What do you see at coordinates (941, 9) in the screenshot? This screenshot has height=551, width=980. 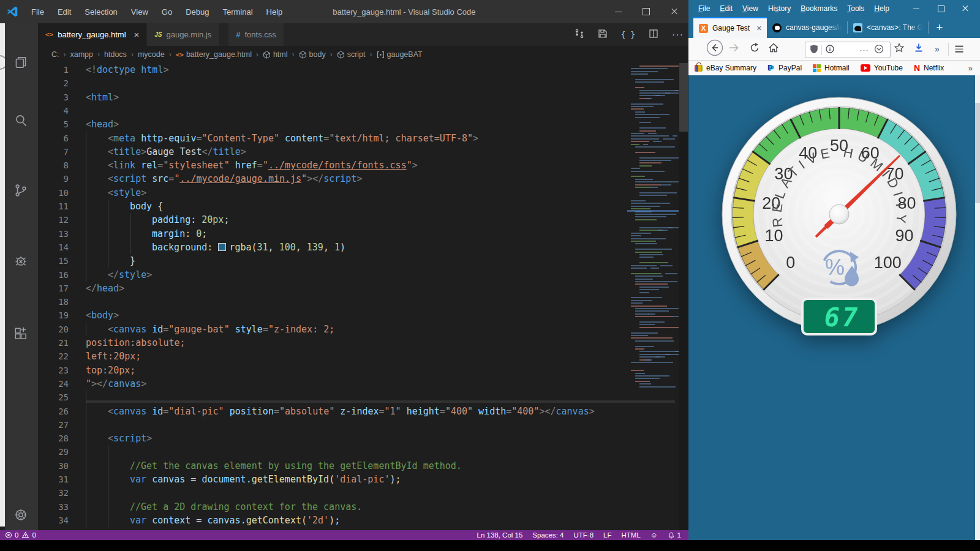 I see `firefox-maximize-button` at bounding box center [941, 9].